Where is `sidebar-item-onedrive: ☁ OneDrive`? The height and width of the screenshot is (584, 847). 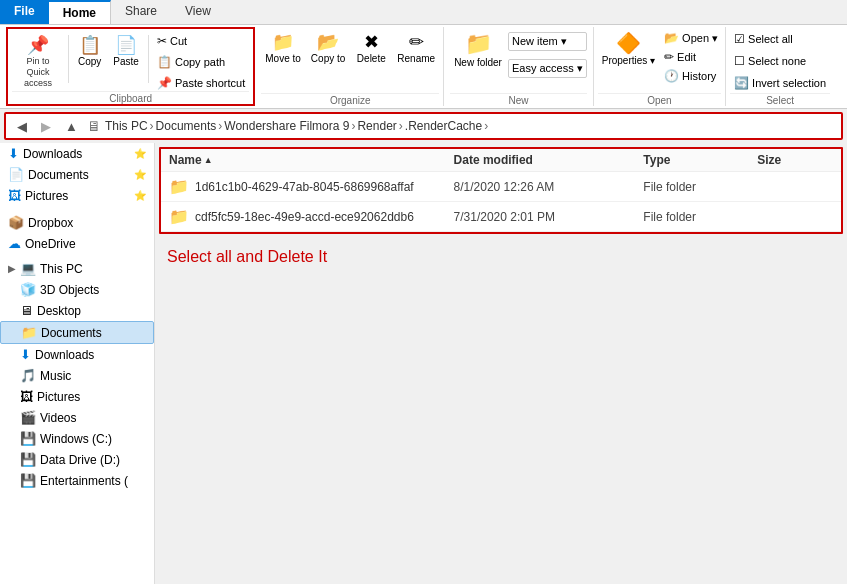
sidebar-item-onedrive: ☁ OneDrive is located at coordinates (77, 244).